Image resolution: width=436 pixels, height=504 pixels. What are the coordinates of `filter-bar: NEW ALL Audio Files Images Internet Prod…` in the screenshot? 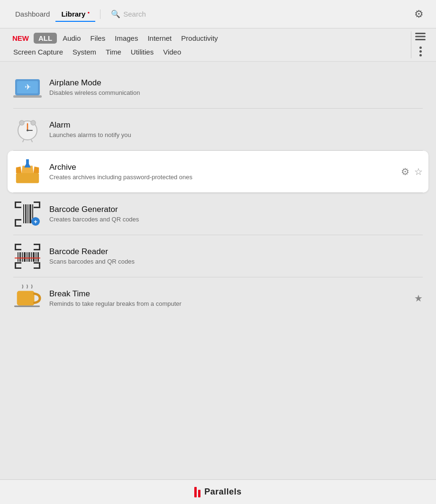 It's located at (218, 45).